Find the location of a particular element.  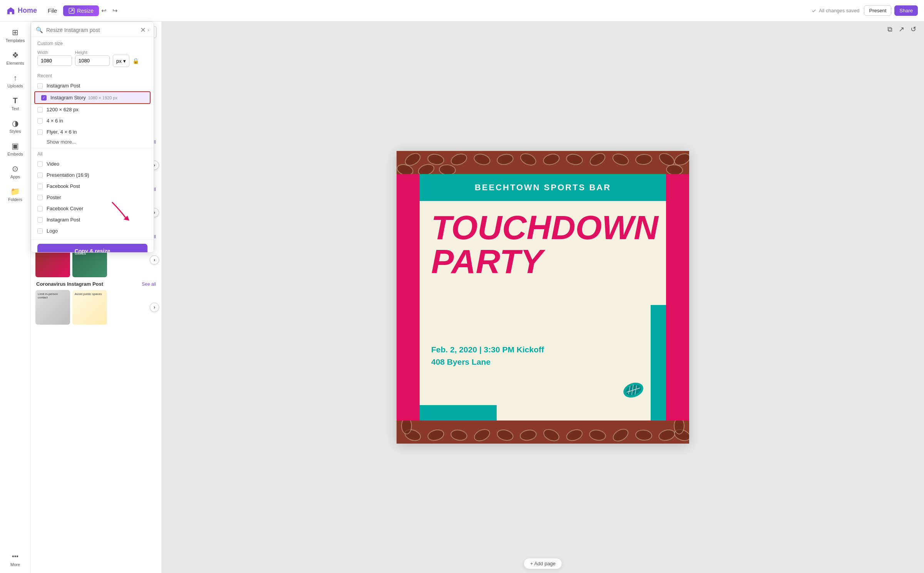

lock-icon: 🔒 is located at coordinates (136, 61).